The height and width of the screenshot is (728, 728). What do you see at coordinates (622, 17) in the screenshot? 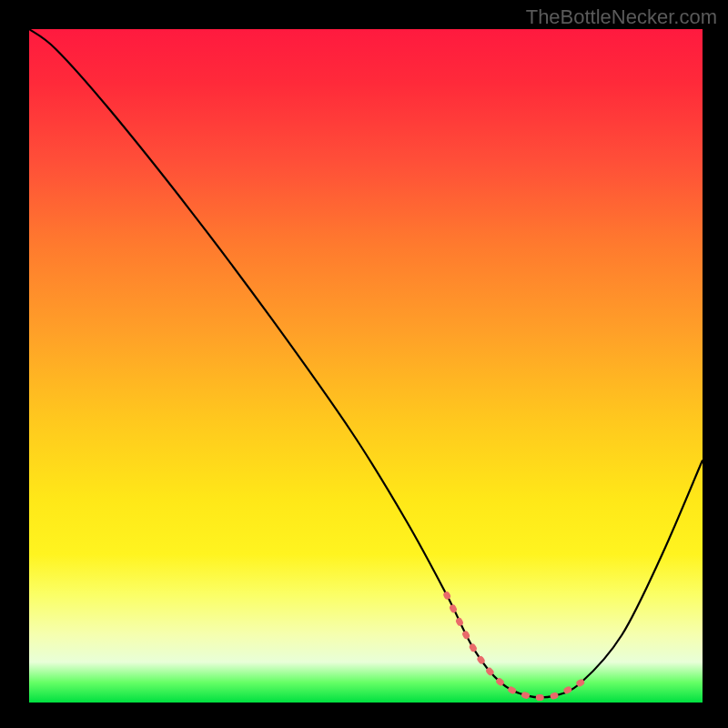
I see `watermark-text: TheBottleNecker.com` at bounding box center [622, 17].